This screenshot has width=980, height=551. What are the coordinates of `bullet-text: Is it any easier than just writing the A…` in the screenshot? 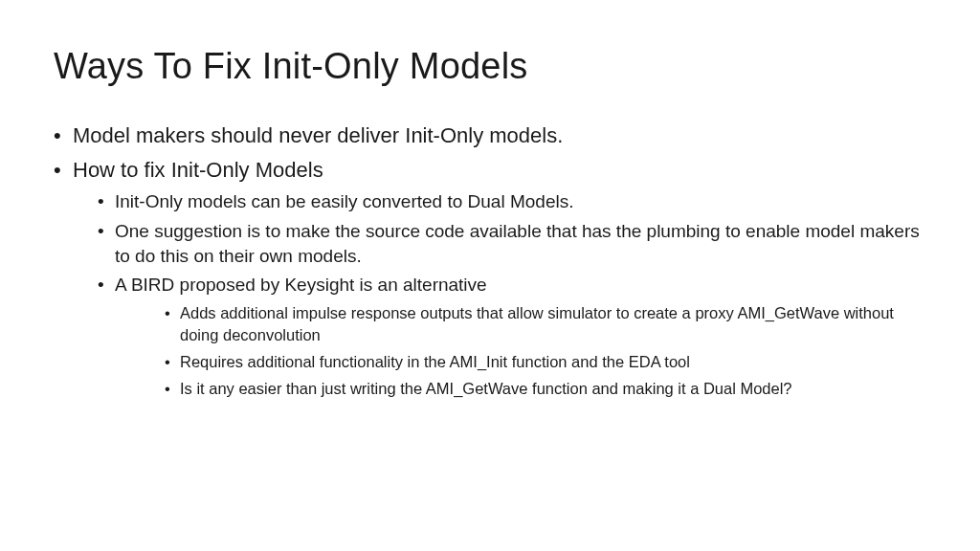 It's located at (486, 388).